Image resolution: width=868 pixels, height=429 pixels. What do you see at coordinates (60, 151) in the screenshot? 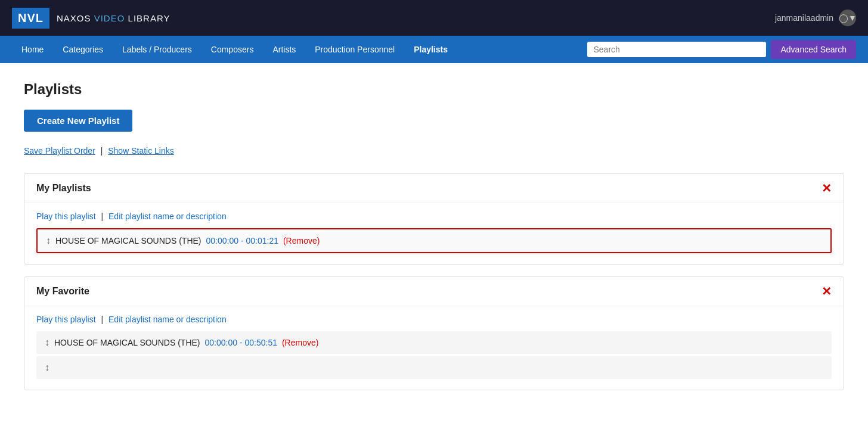
I see `save-playlist-order-link: Save Playlist Order` at bounding box center [60, 151].